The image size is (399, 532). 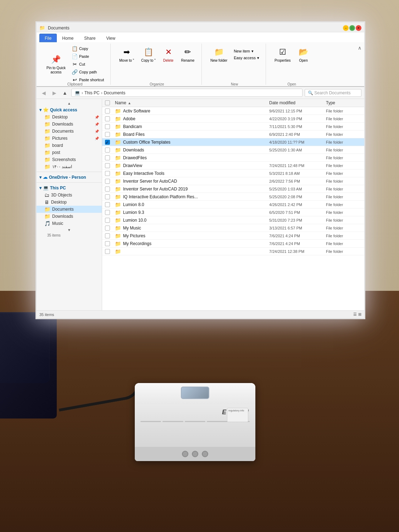 I want to click on table-row: 📁Bandicam7/11/2021 5:30 PMFile folder, so click(x=233, y=127).